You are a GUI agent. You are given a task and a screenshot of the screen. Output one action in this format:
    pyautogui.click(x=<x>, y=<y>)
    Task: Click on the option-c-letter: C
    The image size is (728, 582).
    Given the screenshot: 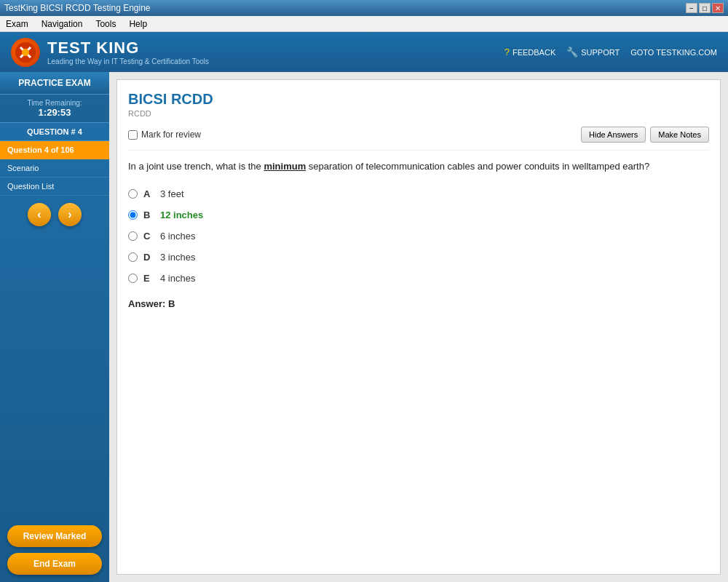 What is the action you would take?
    pyautogui.click(x=149, y=236)
    